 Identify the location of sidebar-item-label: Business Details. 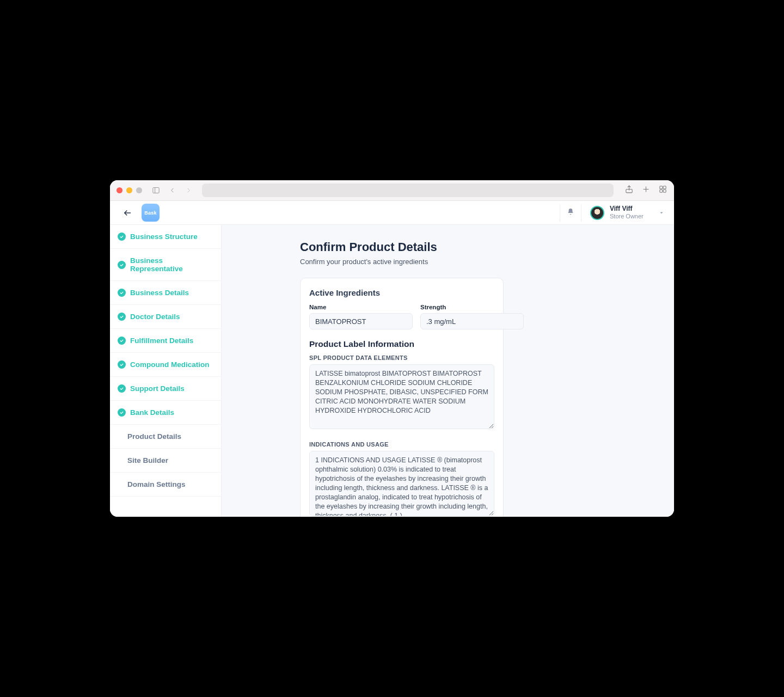
(160, 293).